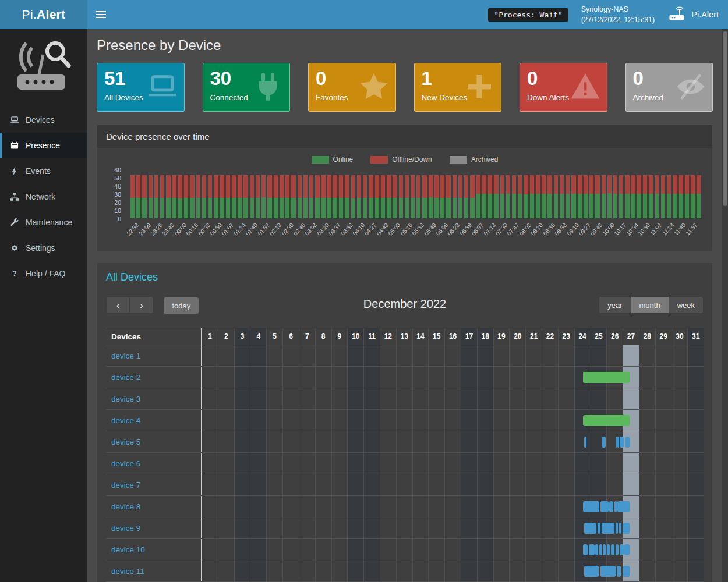  What do you see at coordinates (142, 305) in the screenshot?
I see `next-button: ›` at bounding box center [142, 305].